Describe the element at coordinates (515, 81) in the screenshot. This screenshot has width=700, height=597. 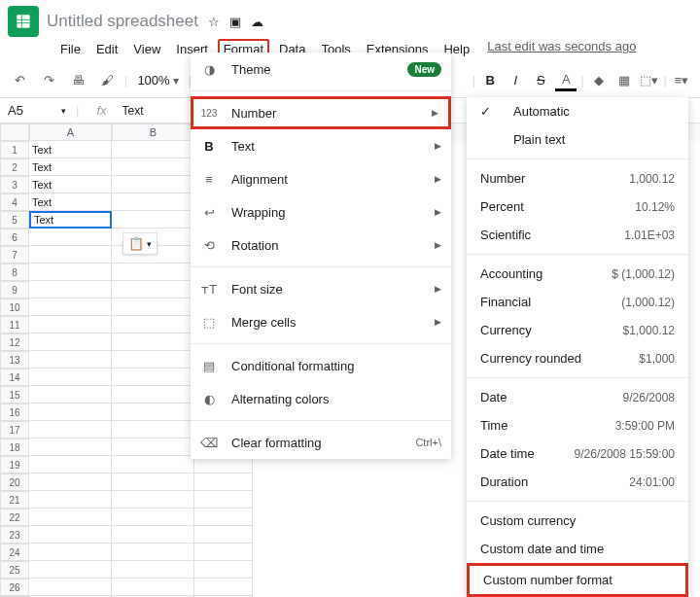
I see `italic-icon: I` at that location.